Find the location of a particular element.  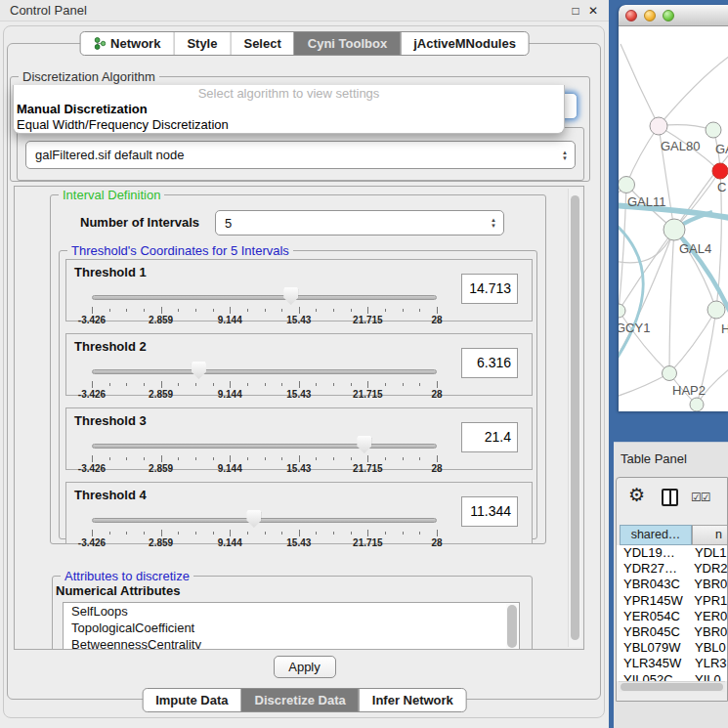

tab-cyni-toolbox: Cyni Toolbox is located at coordinates (347, 43).